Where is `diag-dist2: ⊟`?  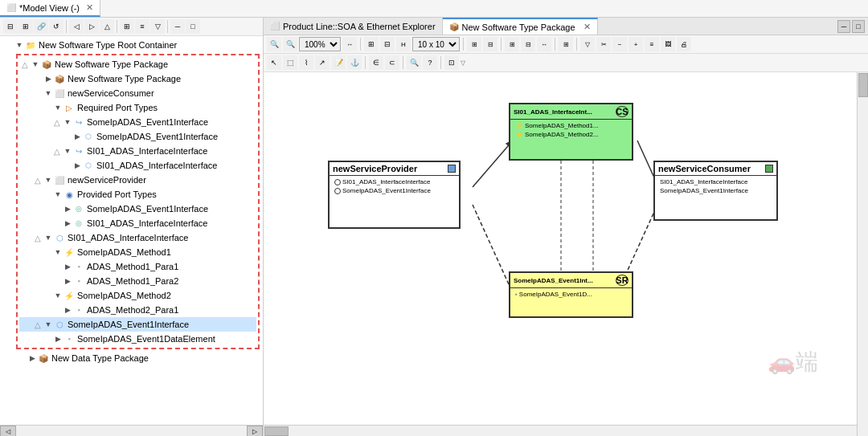
diag-dist2: ⊟ is located at coordinates (528, 44).